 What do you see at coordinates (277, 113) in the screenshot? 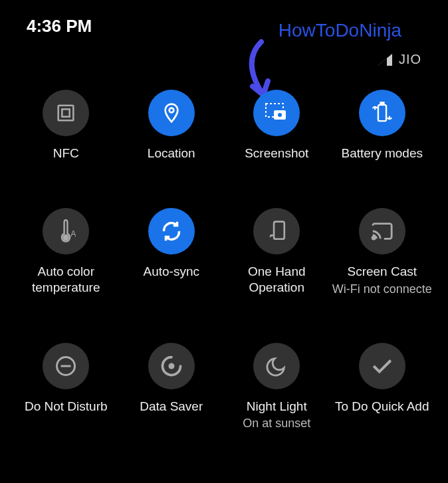
I see `tile-screenshot-toggle` at bounding box center [277, 113].